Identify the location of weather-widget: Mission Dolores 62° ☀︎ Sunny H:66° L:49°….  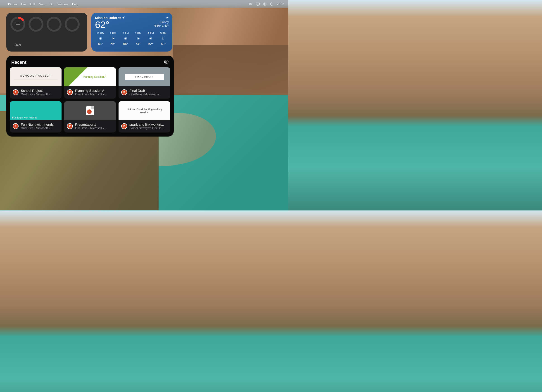
(132, 32).